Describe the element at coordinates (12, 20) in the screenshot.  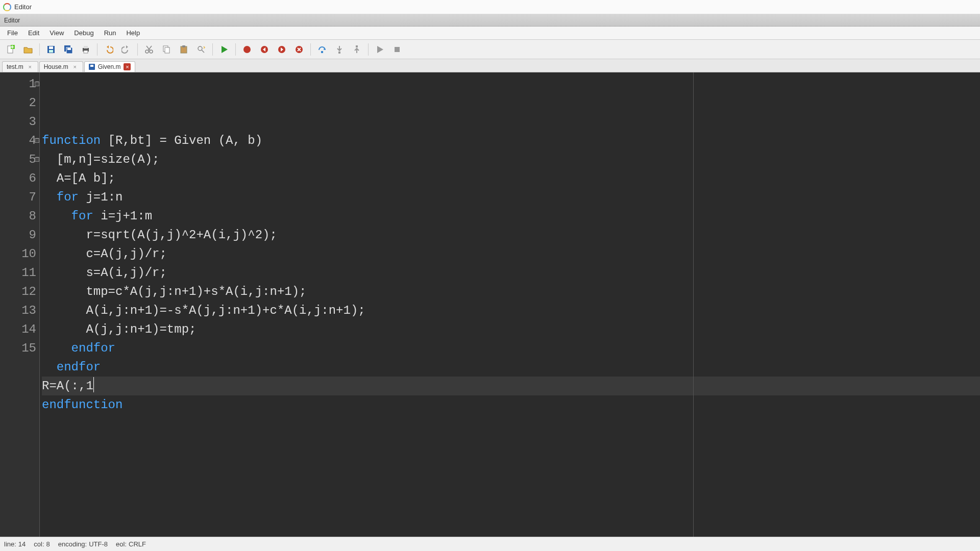
I see `dock-title: Editor` at that location.